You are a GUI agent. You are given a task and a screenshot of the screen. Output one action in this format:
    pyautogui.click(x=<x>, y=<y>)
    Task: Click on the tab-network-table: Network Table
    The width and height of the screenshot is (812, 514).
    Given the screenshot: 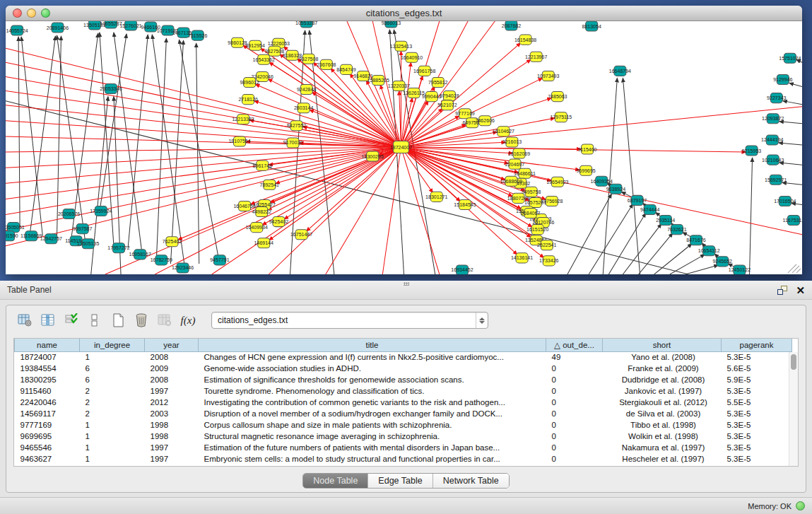 What is the action you would take?
    pyautogui.click(x=471, y=481)
    